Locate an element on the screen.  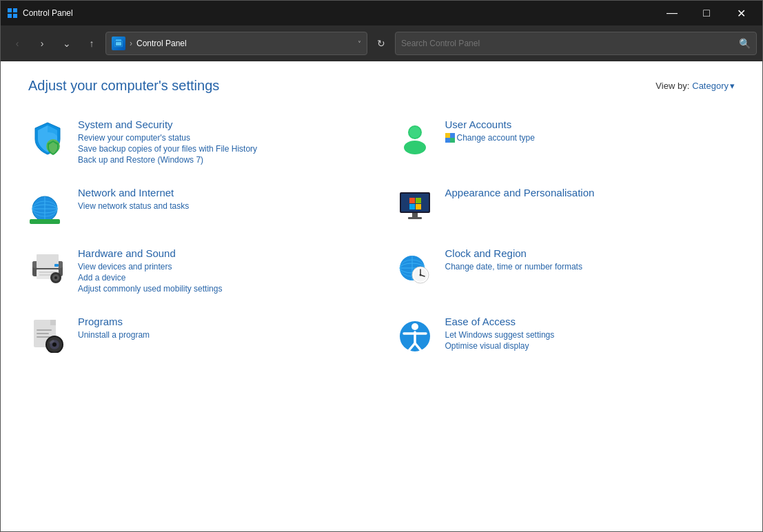
page-header: Adjust your computer's settings View by:… is located at coordinates (382, 85).